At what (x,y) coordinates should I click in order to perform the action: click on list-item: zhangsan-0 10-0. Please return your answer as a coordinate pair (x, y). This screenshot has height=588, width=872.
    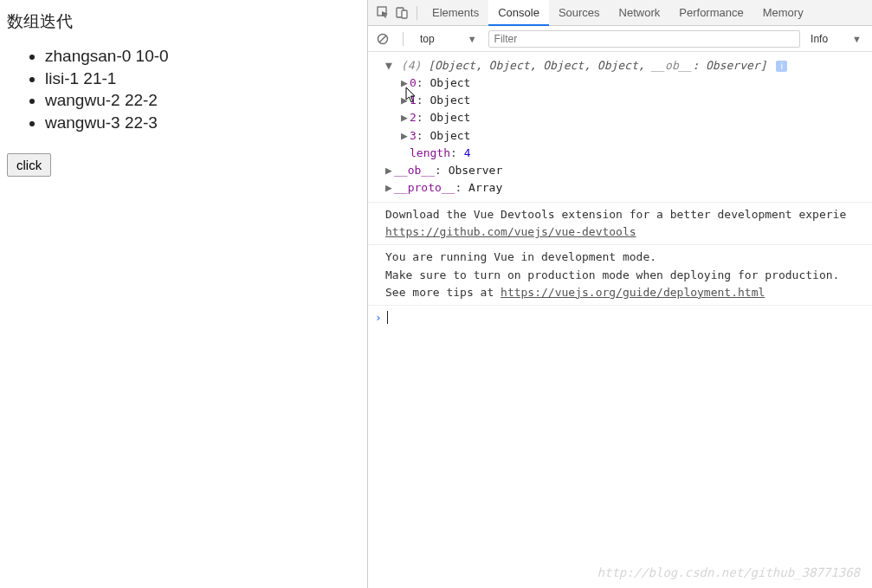
    Looking at the image, I should click on (203, 56).